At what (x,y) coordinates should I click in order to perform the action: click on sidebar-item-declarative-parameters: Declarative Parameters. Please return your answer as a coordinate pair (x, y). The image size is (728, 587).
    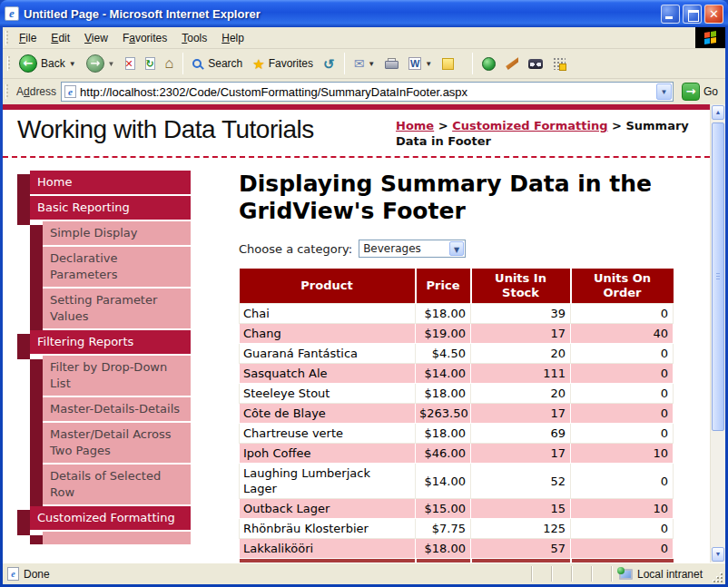
    Looking at the image, I should click on (116, 267).